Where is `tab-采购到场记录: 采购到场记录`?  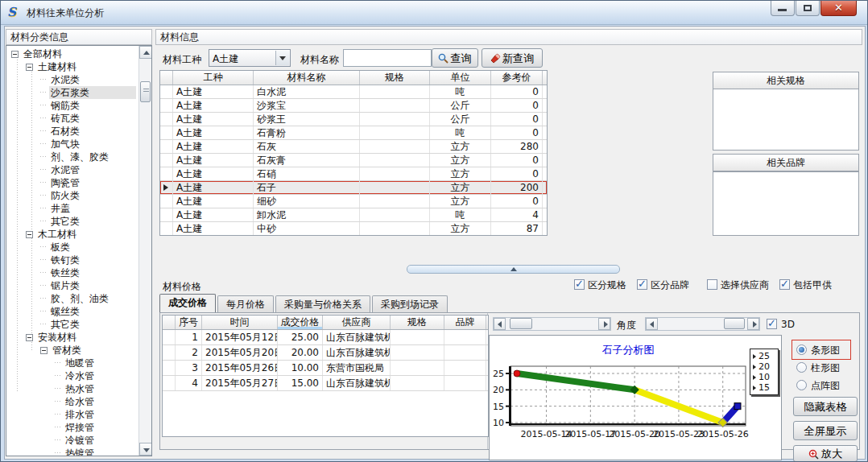
tab-采购到场记录: 采购到场记录 is located at coordinates (410, 304).